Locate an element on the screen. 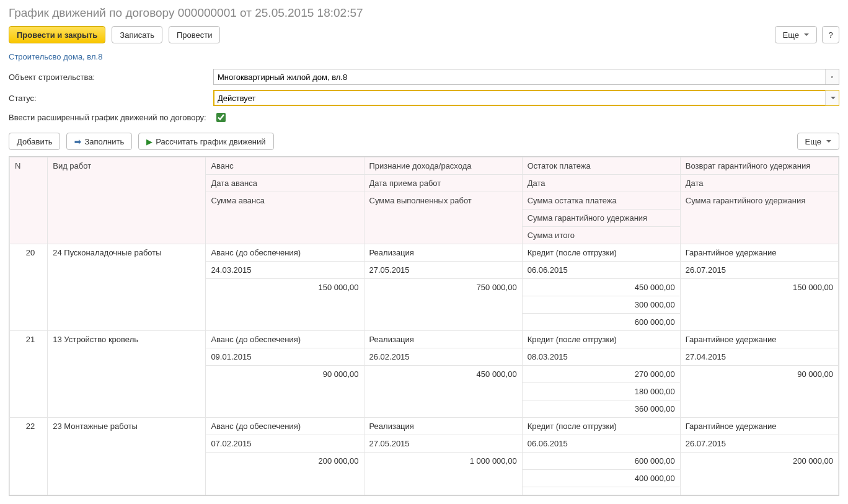 Image resolution: width=848 pixels, height=504 pixels. col-bal-date: Дата is located at coordinates (601, 183).